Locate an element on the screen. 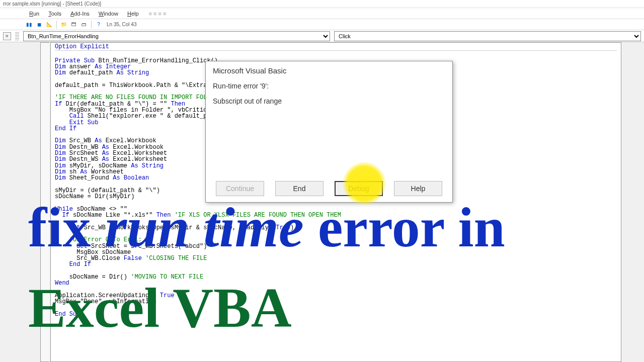 This screenshot has height=362, width=644. code-margin is located at coordinates (45, 202).